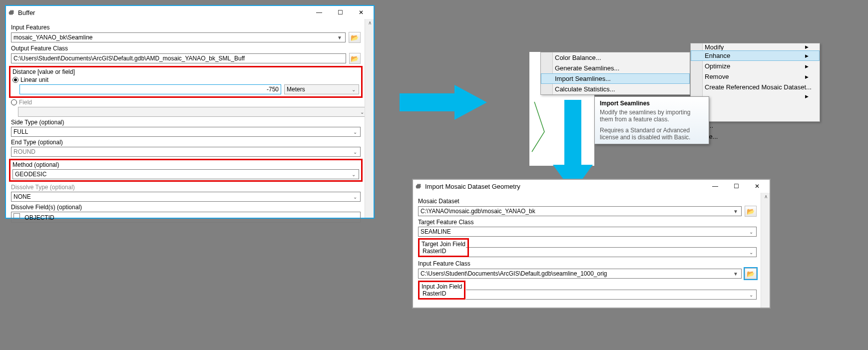  I want to click on tooltip-body-2: Requires a Standard or Advanced license …, so click(652, 134).